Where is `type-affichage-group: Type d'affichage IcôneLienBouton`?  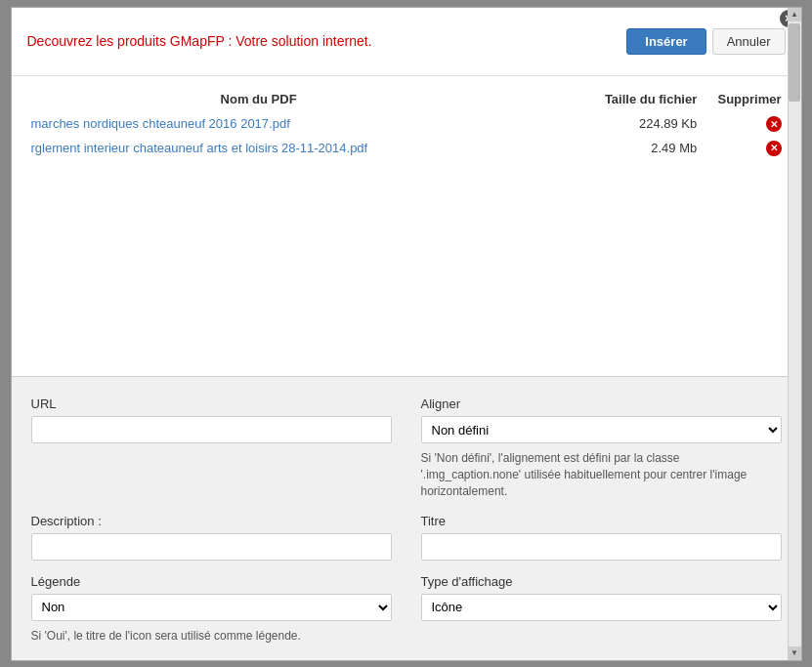
type-affichage-group: Type d'affichage IcôneLienBouton is located at coordinates (602, 609).